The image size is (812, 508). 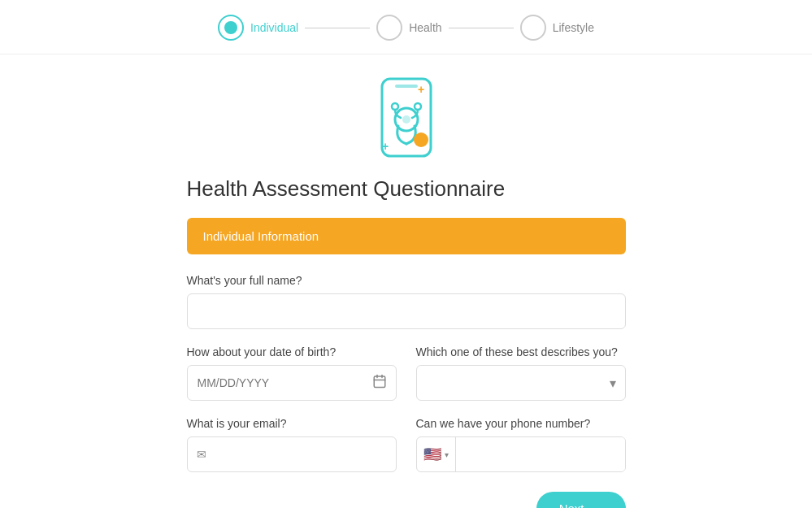 I want to click on button-row: Next →, so click(x=406, y=500).